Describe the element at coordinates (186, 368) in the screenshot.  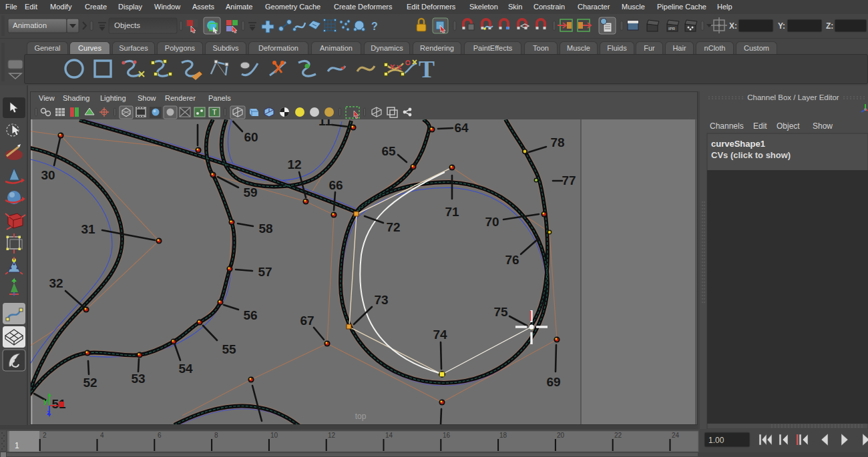
I see `svg-text: 54` at that location.